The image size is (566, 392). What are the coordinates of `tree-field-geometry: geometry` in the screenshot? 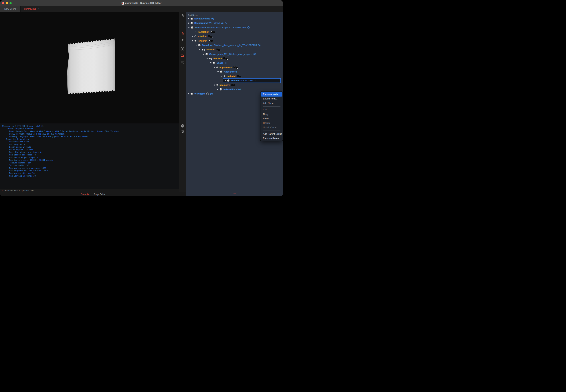 It's located at (234, 85).